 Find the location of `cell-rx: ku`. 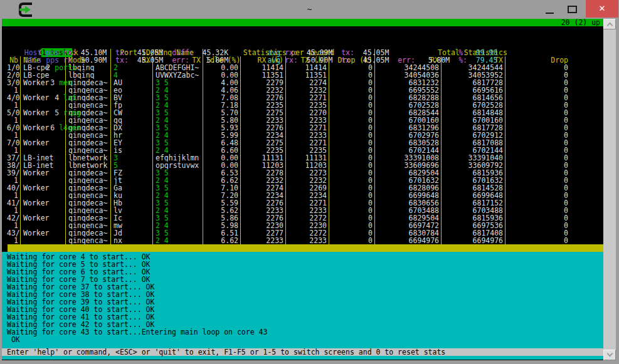

cell-rx: ku is located at coordinates (132, 195).